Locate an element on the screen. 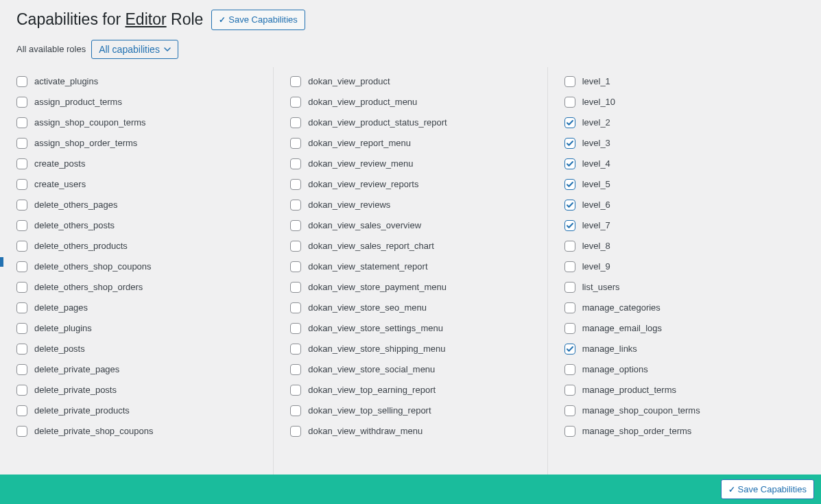  save-capabilities-button-bottom: Save Capabilities is located at coordinates (768, 490).